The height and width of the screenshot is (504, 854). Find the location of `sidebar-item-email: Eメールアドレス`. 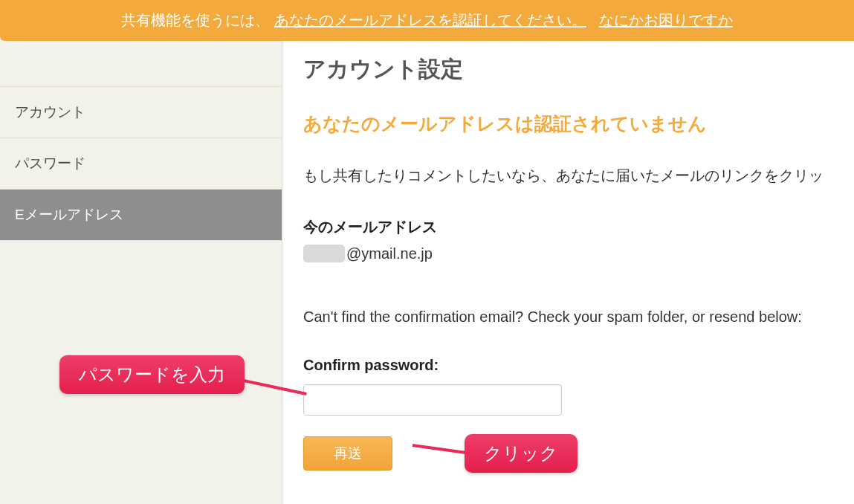

sidebar-item-email: Eメールアドレス is located at coordinates (141, 216).